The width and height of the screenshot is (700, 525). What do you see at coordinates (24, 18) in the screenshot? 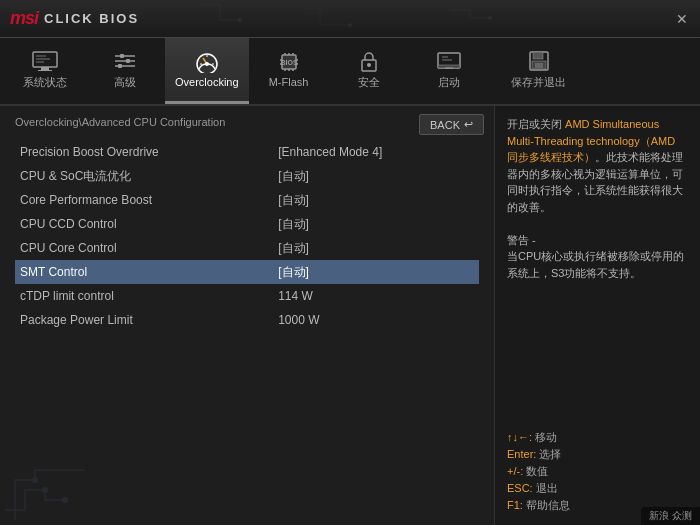
I see `msi-logo: msi` at bounding box center [24, 18].